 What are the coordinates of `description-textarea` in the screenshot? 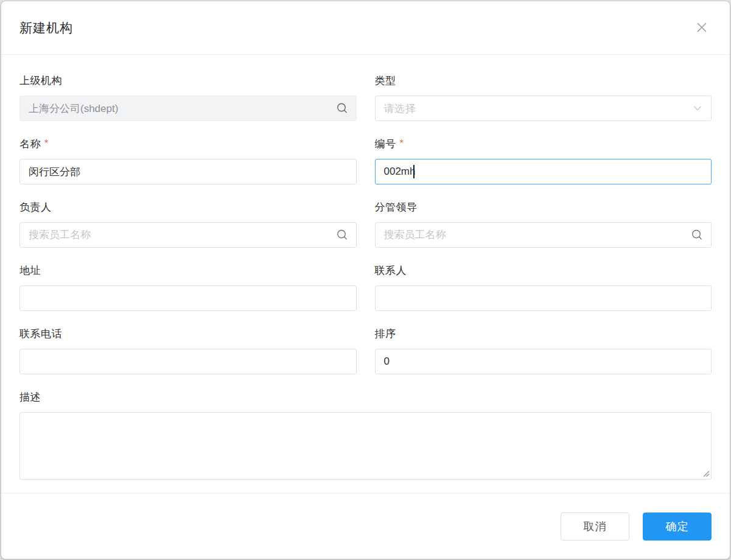 It's located at (365, 446).